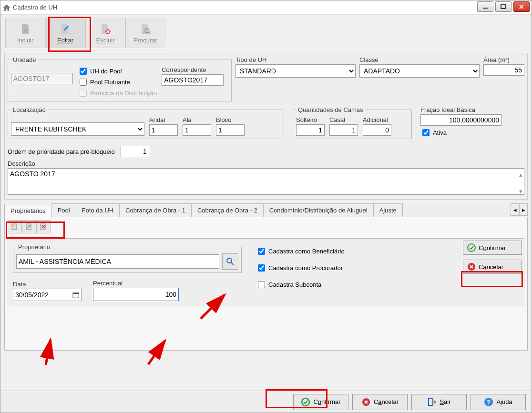  What do you see at coordinates (266, 211) in the screenshot?
I see `tab-strip: Proprietários Pool Foto da UH Cobrança d…` at bounding box center [266, 211].